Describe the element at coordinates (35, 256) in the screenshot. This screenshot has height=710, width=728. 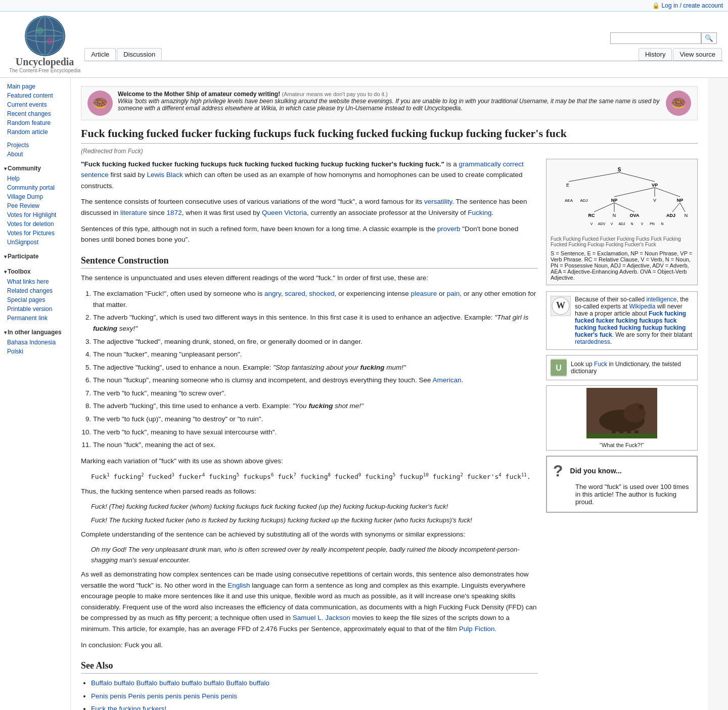
I see `participate-section-toggle: Participate` at that location.